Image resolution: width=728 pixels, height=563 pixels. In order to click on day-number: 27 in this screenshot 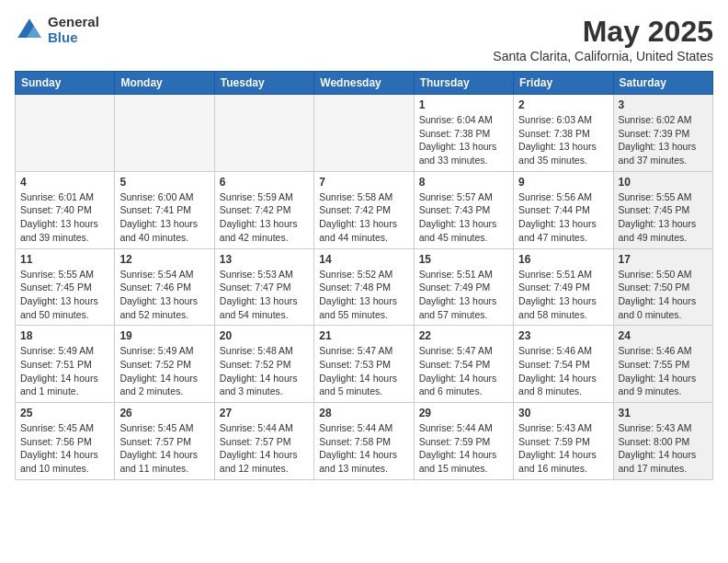, I will do `click(265, 413)`.